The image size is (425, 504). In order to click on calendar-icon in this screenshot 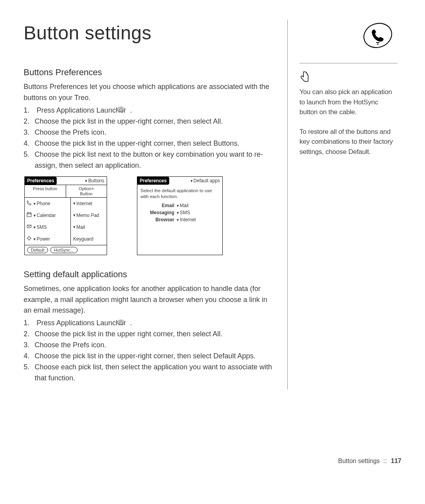, I will do `click(29, 215)`.